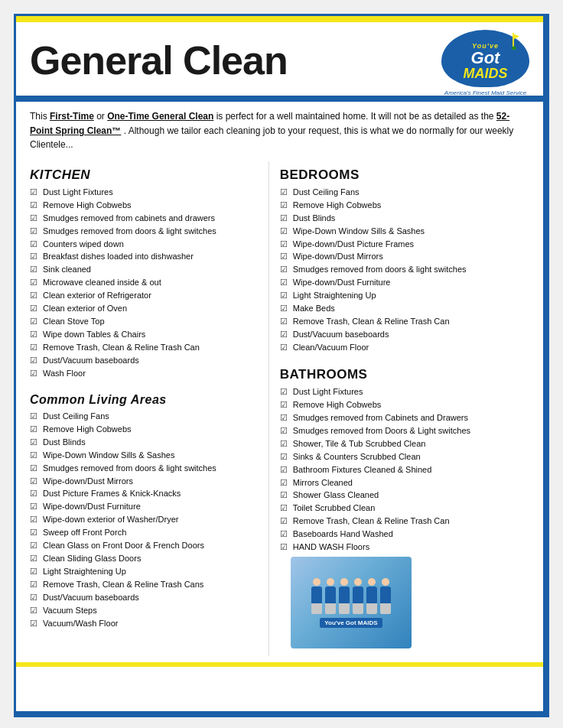 Image resolution: width=563 pixels, height=728 pixels. Describe the element at coordinates (144, 494) in the screenshot. I see `list-item: ☑Dust Picture Frames & Knick-Knacks` at that location.